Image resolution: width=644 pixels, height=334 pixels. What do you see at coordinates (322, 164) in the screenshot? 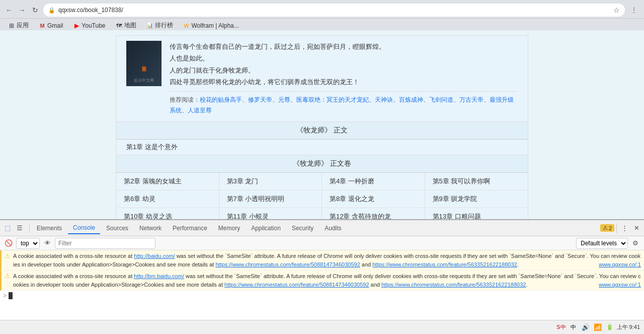
I see `toc-sub-header: 《牧龙师》 正文卷` at bounding box center [322, 164].